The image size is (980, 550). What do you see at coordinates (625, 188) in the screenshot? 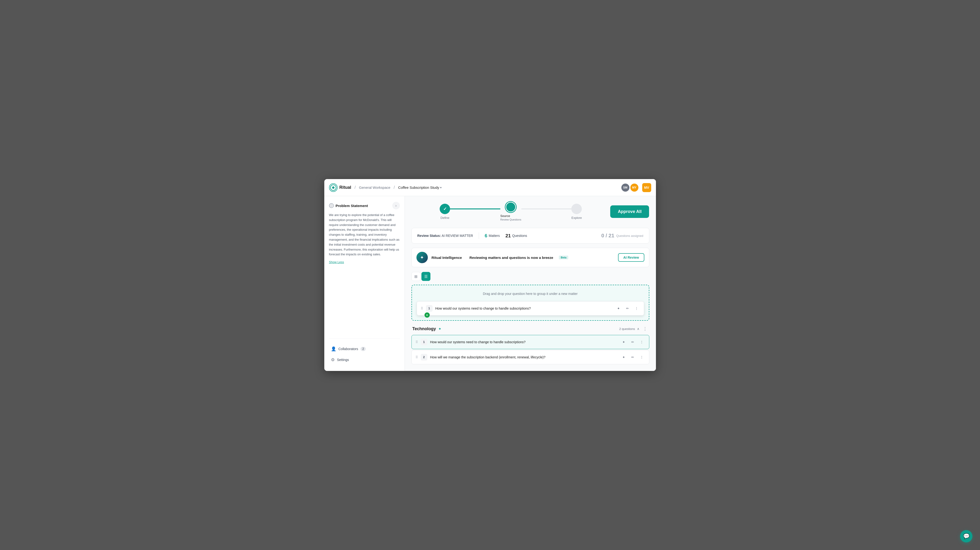
I see `avatar-sm: SM` at bounding box center [625, 188].